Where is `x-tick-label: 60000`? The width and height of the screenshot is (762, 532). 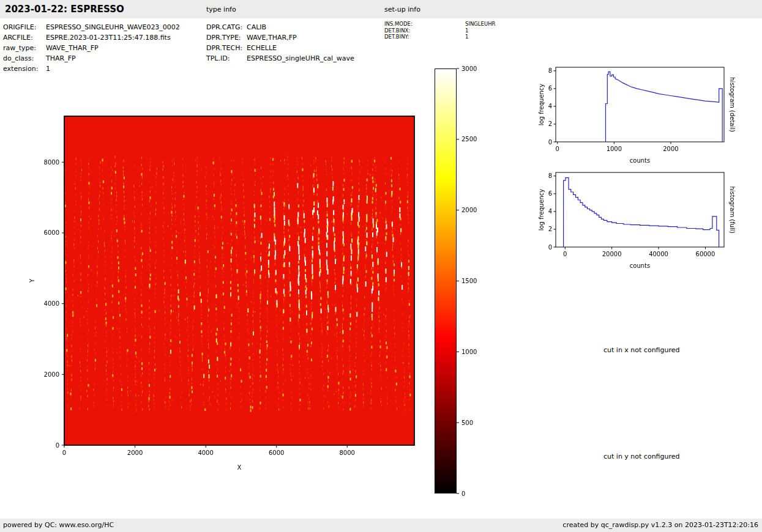 x-tick-label: 60000 is located at coordinates (706, 254).